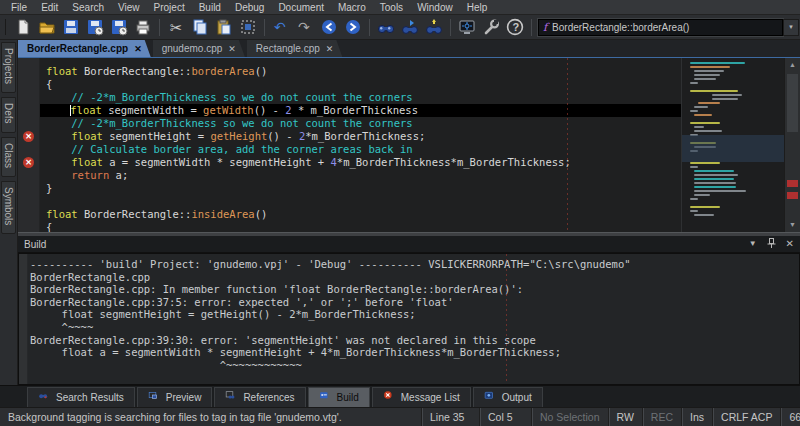 The image size is (800, 426). What do you see at coordinates (329, 28) in the screenshot?
I see `back-icon` at bounding box center [329, 28].